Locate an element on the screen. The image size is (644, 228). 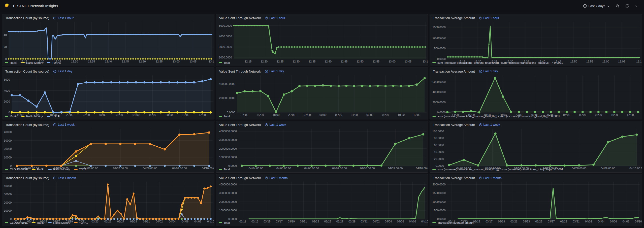
svg-text: 1000.0000 is located at coordinates (439, 38).